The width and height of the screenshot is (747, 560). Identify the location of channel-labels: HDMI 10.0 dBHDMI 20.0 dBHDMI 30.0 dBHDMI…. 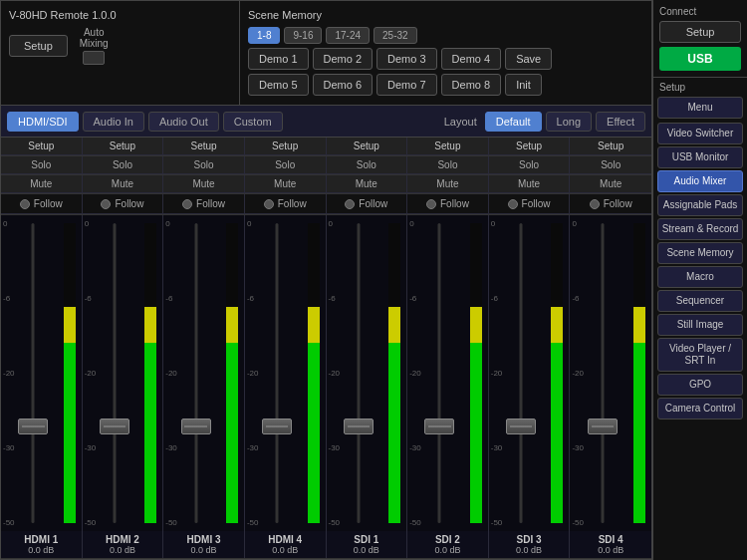
(327, 545).